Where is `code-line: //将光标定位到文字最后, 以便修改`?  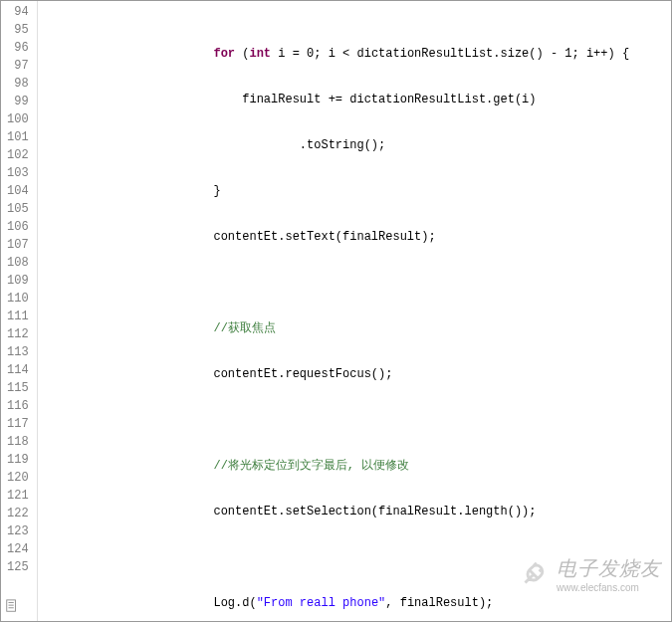
code-line: //将光标定位到文字最后, 以便修改 is located at coordinates (356, 466).